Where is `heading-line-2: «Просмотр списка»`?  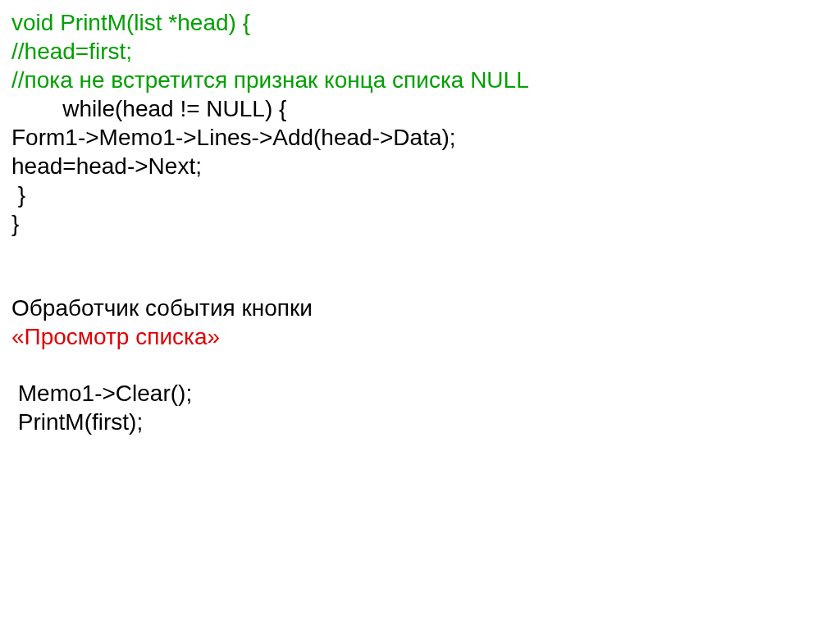
heading-line-2: «Просмотр списка» is located at coordinates (420, 336).